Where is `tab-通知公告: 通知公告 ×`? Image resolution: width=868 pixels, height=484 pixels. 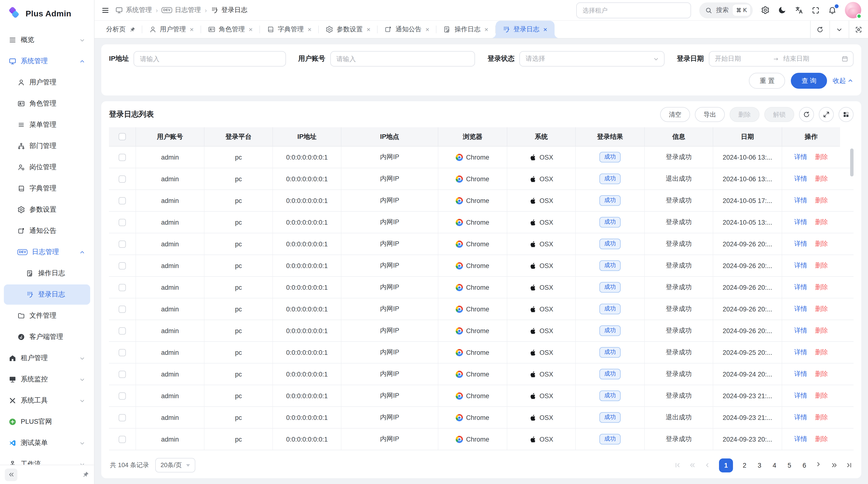 tab-通知公告: 通知公告 × is located at coordinates (407, 30).